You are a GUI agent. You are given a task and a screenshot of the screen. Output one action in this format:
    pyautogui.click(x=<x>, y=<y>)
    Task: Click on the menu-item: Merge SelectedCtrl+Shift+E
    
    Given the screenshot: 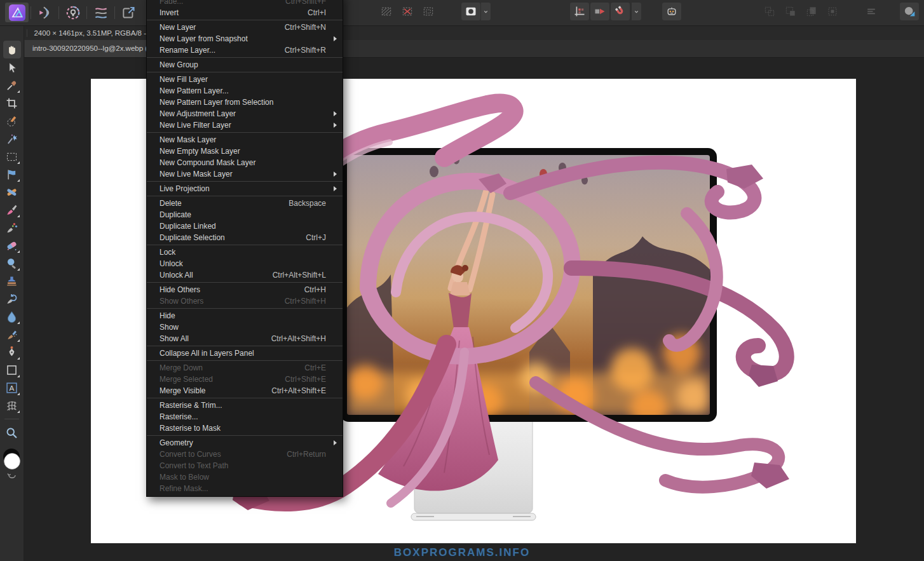 What is the action you would take?
    pyautogui.click(x=245, y=379)
    